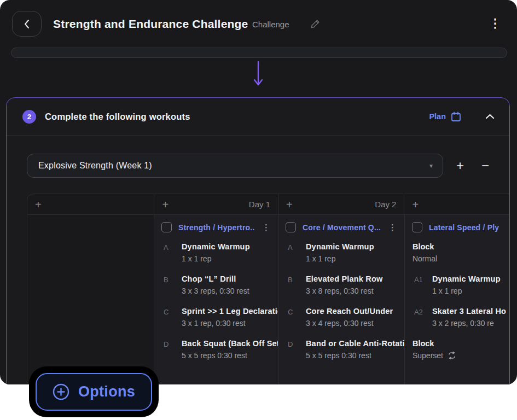 The image size is (517, 420). What do you see at coordinates (445, 117) in the screenshot?
I see `plan-button: Plan` at bounding box center [445, 117].